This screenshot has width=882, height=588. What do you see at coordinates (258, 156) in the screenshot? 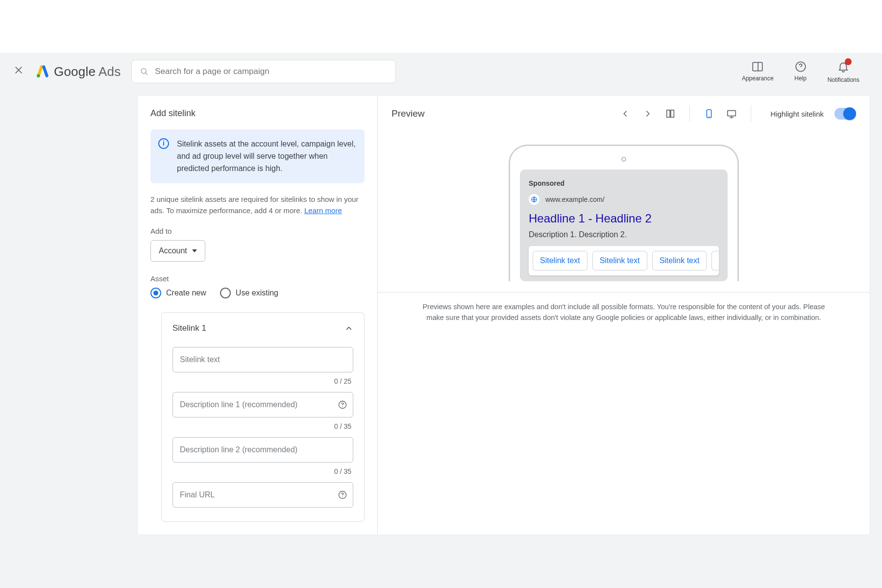
I see `info-callout: i Sitelink assets at the account level, …` at bounding box center [258, 156].